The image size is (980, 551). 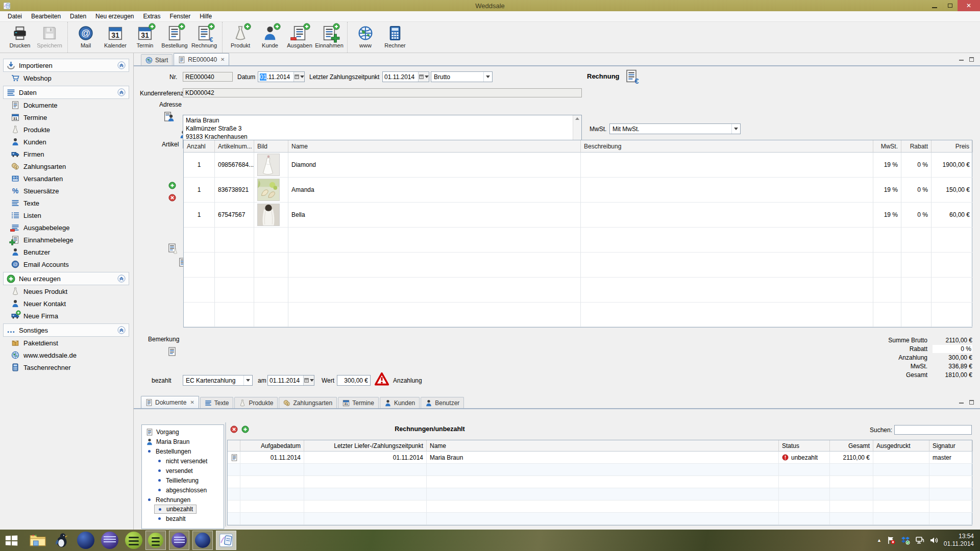 I want to click on sidebar-item-taschenrechner: Taschenrechner, so click(x=66, y=367).